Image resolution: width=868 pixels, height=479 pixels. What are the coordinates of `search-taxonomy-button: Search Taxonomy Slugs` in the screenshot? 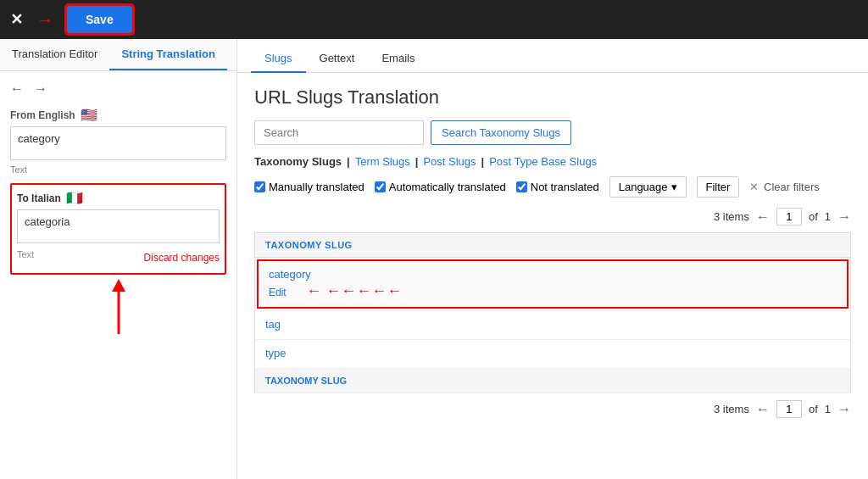 It's located at (501, 132).